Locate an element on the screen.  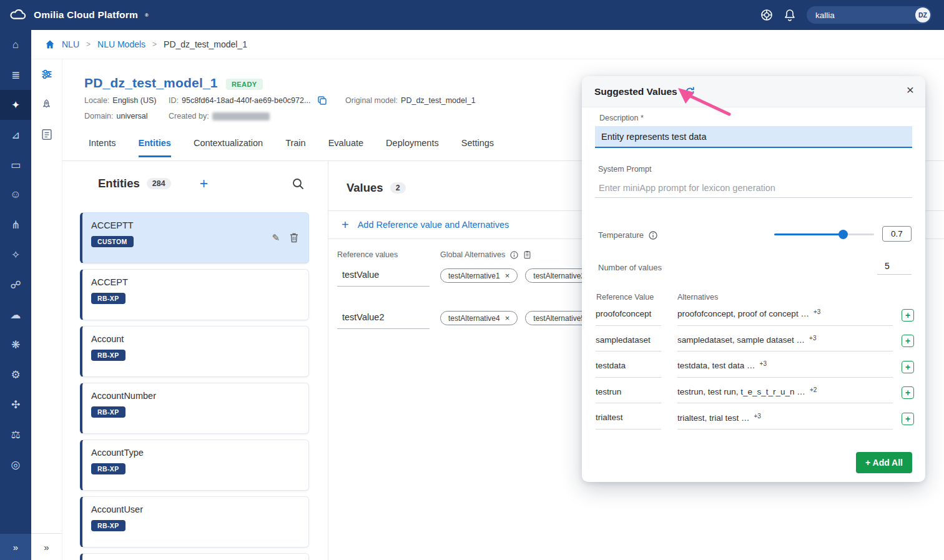
nav-settings-icon: ⚙ is located at coordinates (16, 375).